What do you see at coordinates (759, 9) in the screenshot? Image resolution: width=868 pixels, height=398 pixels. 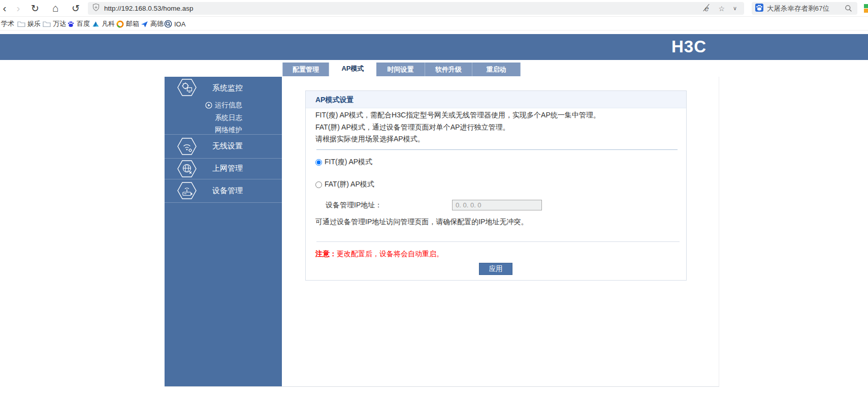 I see `baidu-icon` at bounding box center [759, 9].